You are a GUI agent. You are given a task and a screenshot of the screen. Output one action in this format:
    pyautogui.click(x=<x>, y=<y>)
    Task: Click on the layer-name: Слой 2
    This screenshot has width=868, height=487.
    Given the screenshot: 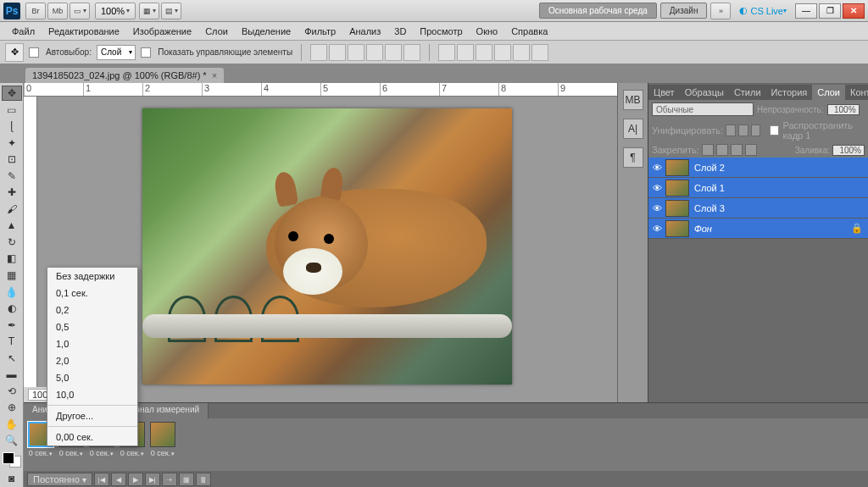 What is the action you would take?
    pyautogui.click(x=709, y=168)
    